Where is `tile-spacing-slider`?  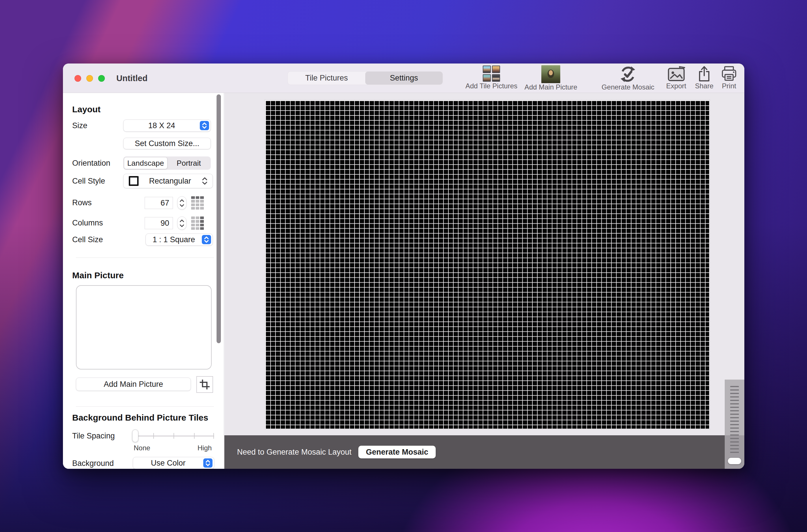
tile-spacing-slider is located at coordinates (173, 436).